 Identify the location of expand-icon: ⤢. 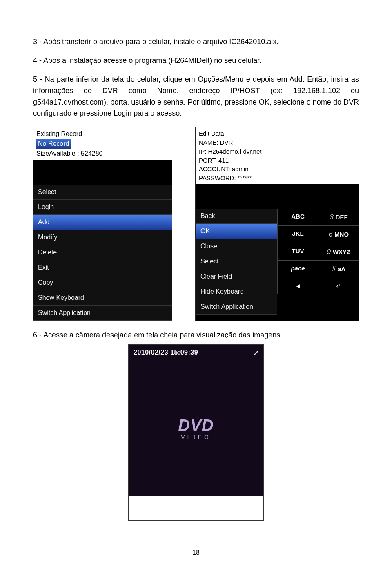
(256, 353).